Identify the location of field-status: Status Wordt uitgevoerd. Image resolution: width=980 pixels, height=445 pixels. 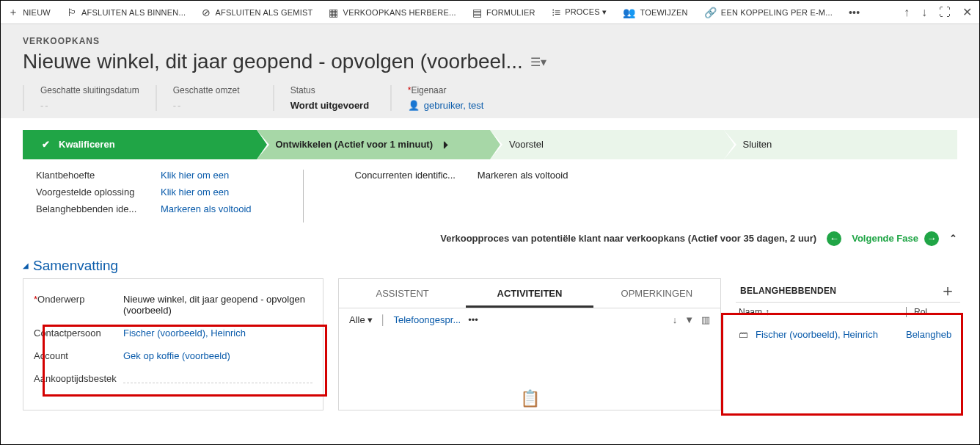
(332, 98).